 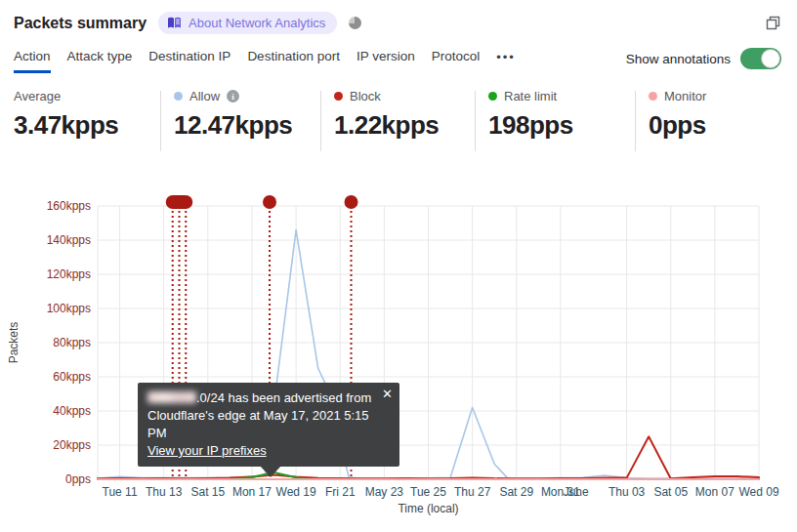 What do you see at coordinates (257, 23) in the screenshot?
I see `badge-label: About Network Analytics` at bounding box center [257, 23].